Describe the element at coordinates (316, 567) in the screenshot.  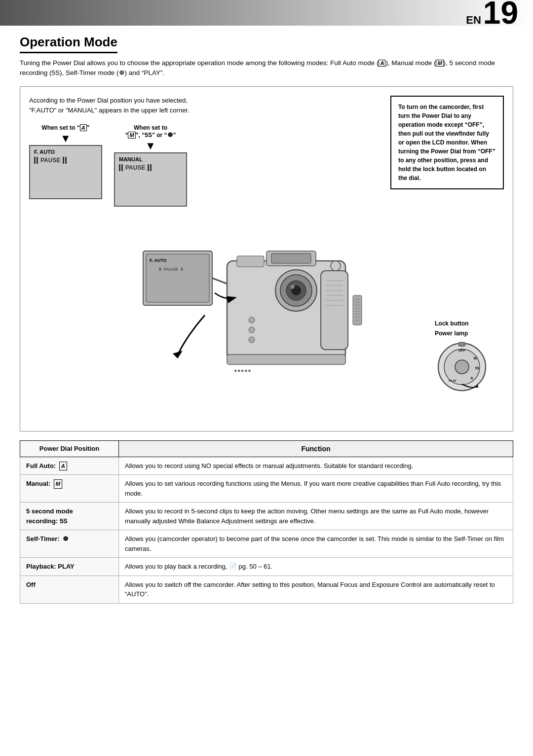
I see `table-cell-function-5: Allows you to play back a recording, 📄 p…` at that location.